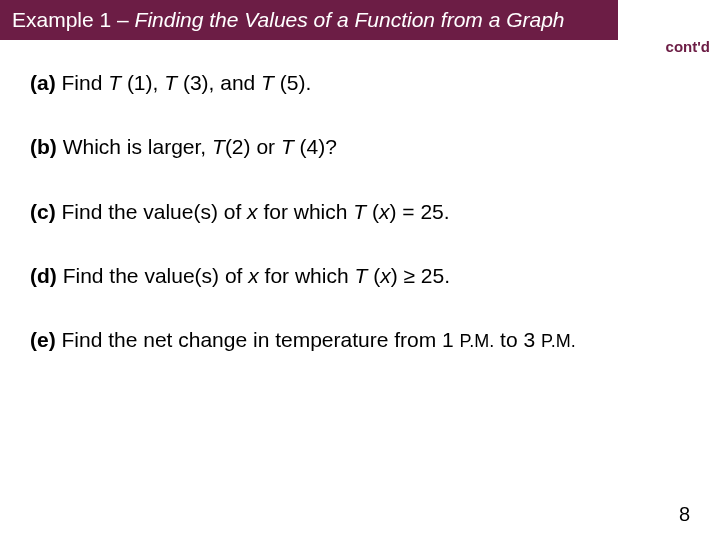  Describe the element at coordinates (152, 212) in the screenshot. I see `item-c-pre: Find the value(s) of` at that location.